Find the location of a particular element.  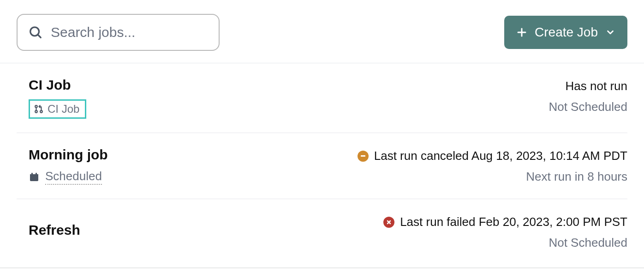

scheduled-label: Scheduled is located at coordinates (74, 177).